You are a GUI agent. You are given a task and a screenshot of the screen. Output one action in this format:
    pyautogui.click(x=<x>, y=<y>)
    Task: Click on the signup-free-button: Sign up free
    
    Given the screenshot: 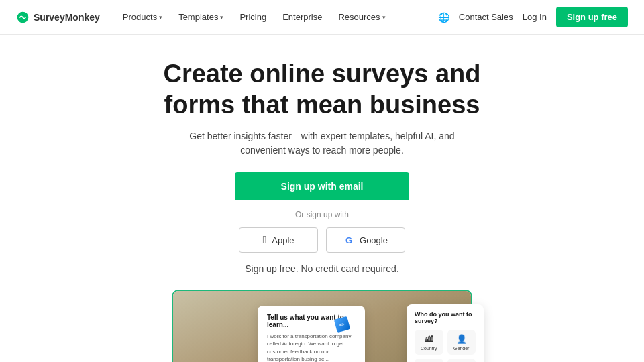 What is the action you would take?
    pyautogui.click(x=592, y=17)
    